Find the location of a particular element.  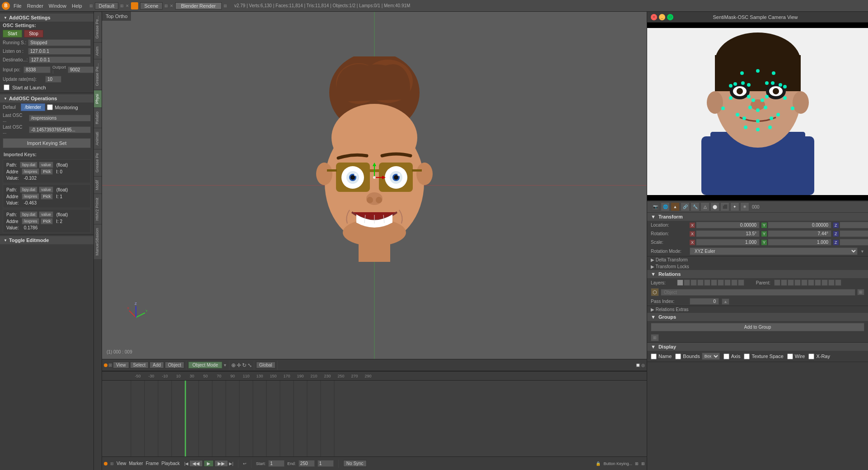

props-icon-data: △ is located at coordinates (705, 207).